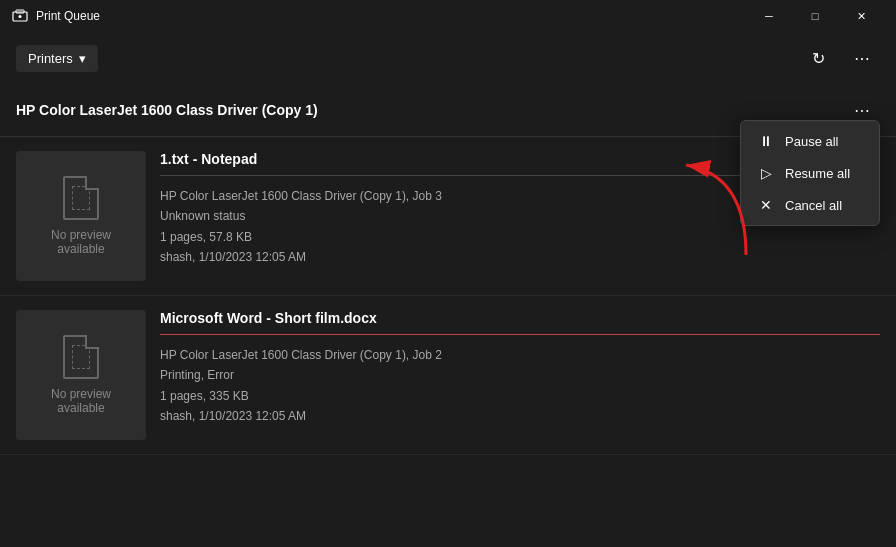  What do you see at coordinates (861, 16) in the screenshot?
I see `close-button: ✕` at bounding box center [861, 16].